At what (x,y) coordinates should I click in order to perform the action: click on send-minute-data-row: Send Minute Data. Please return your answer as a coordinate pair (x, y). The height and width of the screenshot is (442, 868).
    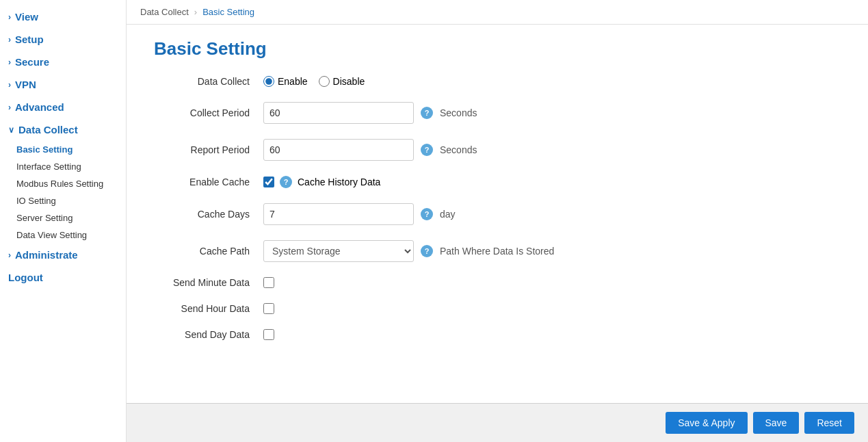
    Looking at the image, I should click on (497, 283).